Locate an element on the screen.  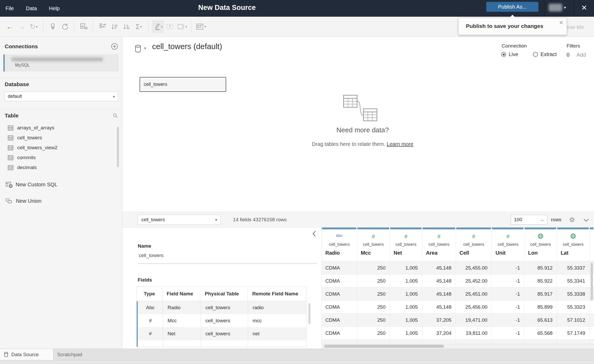
field-name: Net is located at coordinates (182, 334).